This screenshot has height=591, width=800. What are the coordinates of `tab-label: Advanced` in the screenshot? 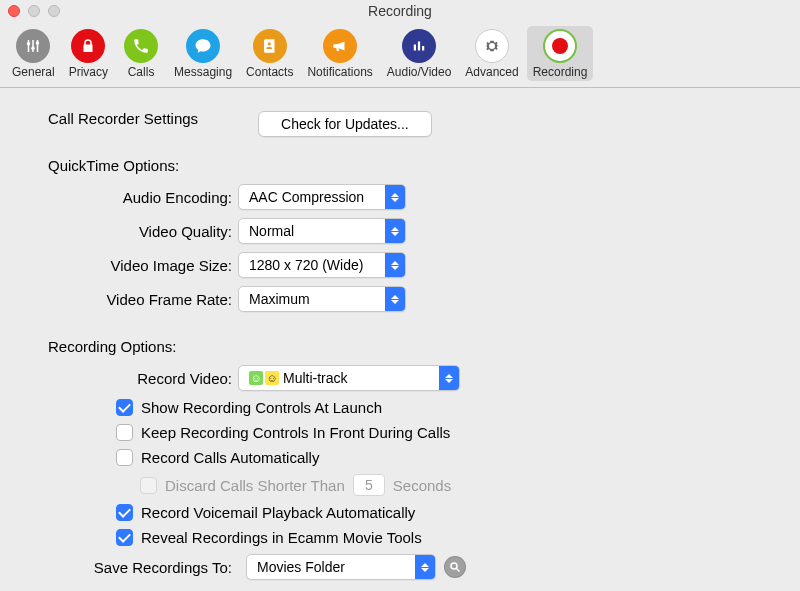 It's located at (492, 72).